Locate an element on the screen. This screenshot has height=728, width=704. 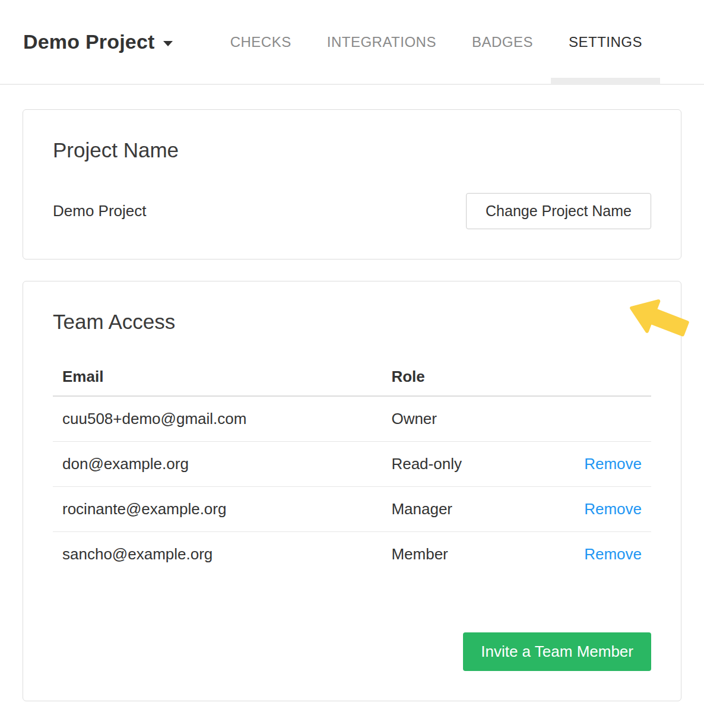
tab-integrations: INTEGRATIONS is located at coordinates (382, 42).